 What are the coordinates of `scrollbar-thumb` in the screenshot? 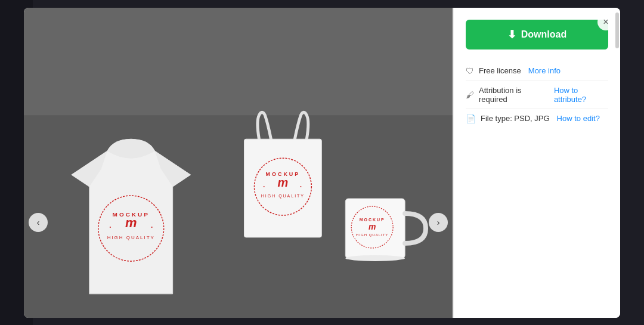 It's located at (617, 30).